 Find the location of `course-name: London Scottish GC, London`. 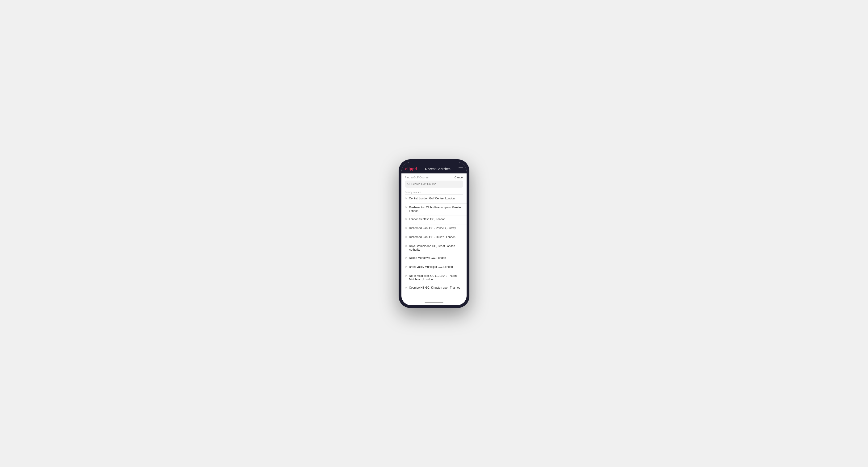

course-name: London Scottish GC, London is located at coordinates (427, 220).